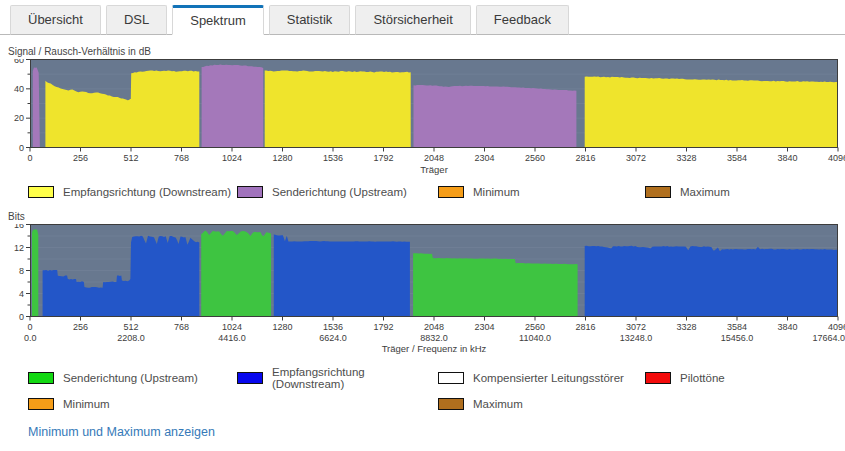 The width and height of the screenshot is (845, 451). I want to click on tab-statistik: Statistik, so click(310, 20).